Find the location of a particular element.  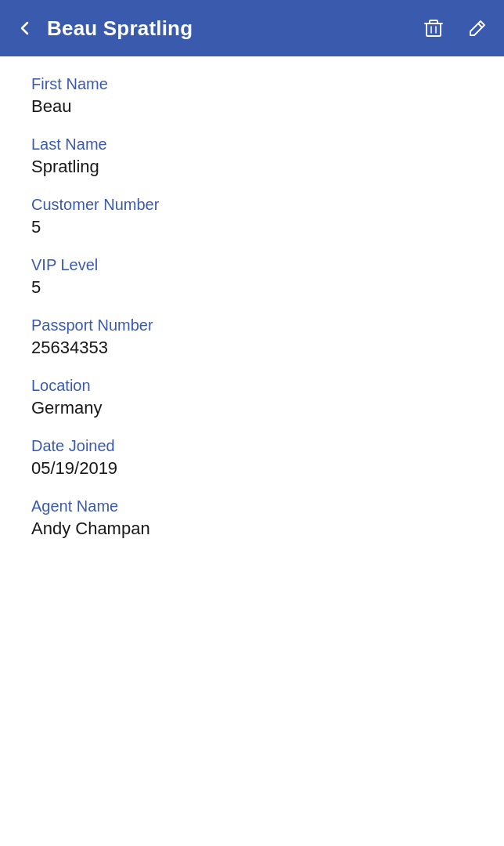

edit-button is located at coordinates (477, 28).